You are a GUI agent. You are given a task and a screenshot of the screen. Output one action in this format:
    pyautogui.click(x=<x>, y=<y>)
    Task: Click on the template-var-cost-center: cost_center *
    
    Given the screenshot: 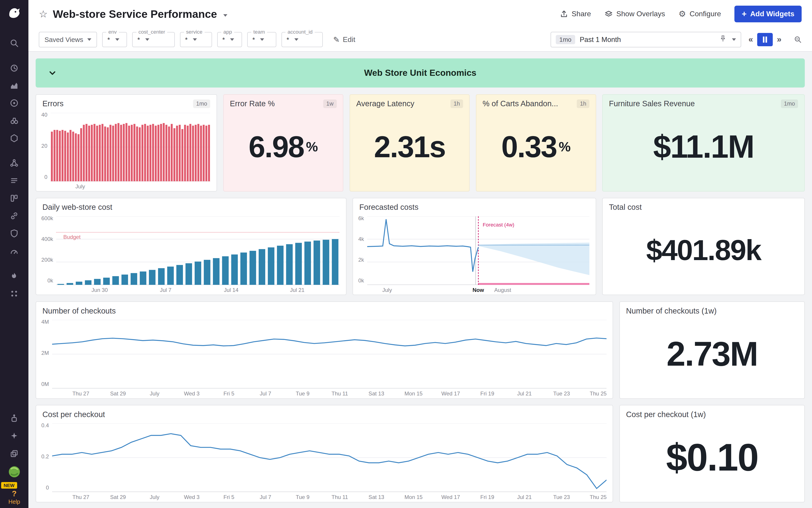 What is the action you would take?
    pyautogui.click(x=153, y=40)
    